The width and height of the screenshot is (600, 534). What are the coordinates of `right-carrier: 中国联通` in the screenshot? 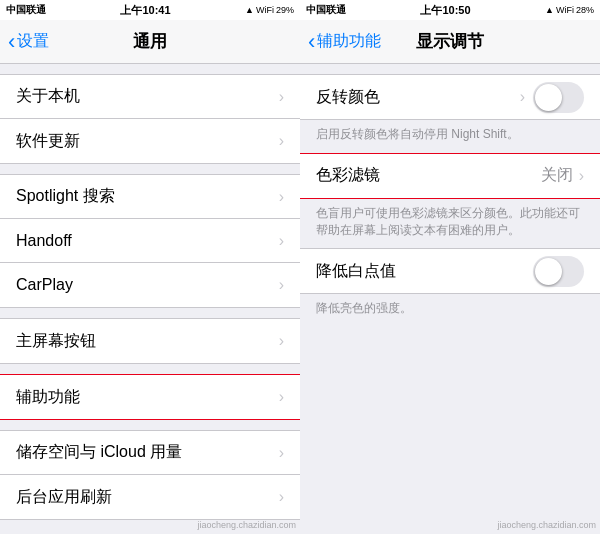 It's located at (326, 10).